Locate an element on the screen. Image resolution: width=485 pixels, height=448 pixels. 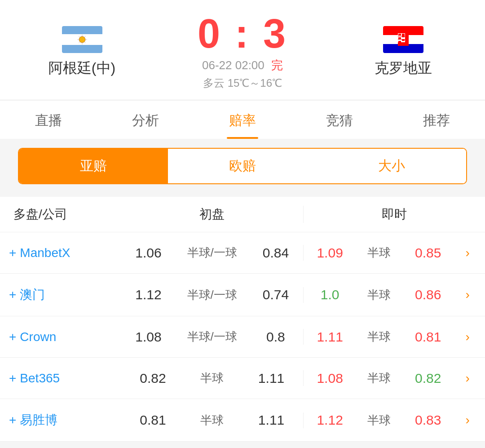
tab-guess: 竞猜 is located at coordinates (340, 120).